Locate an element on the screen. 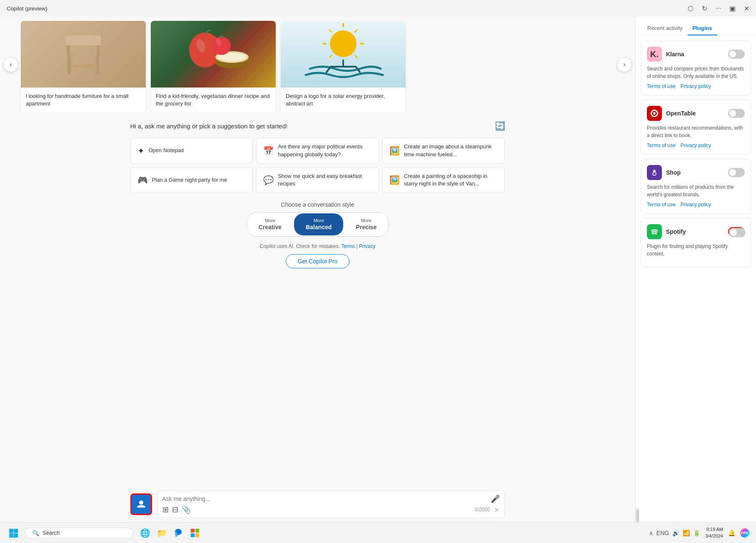  conv-style-section: Choose a conversation style More Creativ… is located at coordinates (318, 219).